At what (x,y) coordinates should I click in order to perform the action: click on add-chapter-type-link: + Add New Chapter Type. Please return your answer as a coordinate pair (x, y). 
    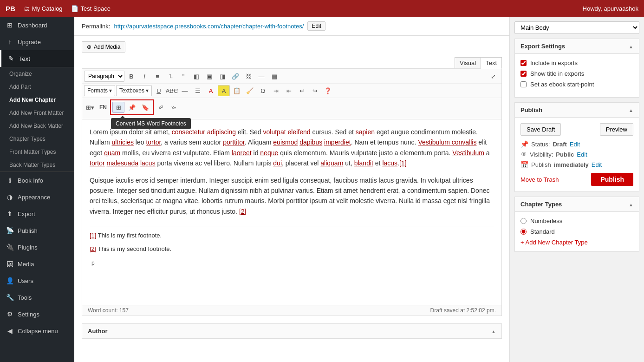
    Looking at the image, I should click on (554, 243).